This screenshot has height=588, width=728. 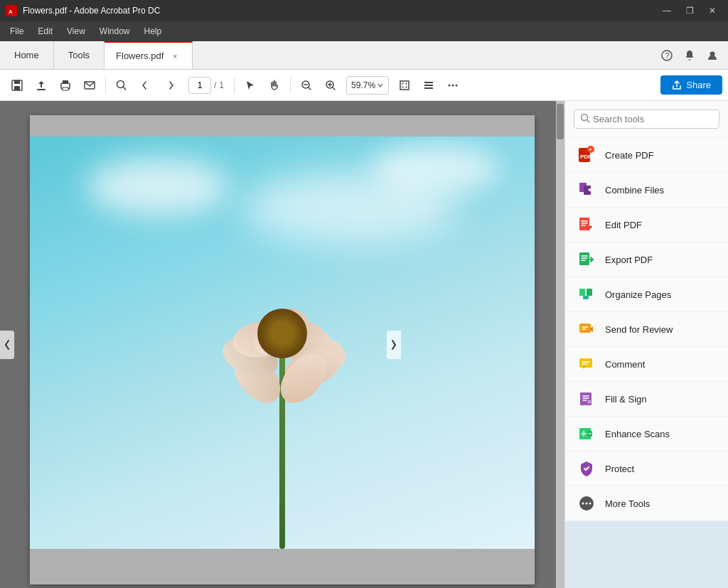 What do you see at coordinates (250, 85) in the screenshot?
I see `select-tool-button` at bounding box center [250, 85].